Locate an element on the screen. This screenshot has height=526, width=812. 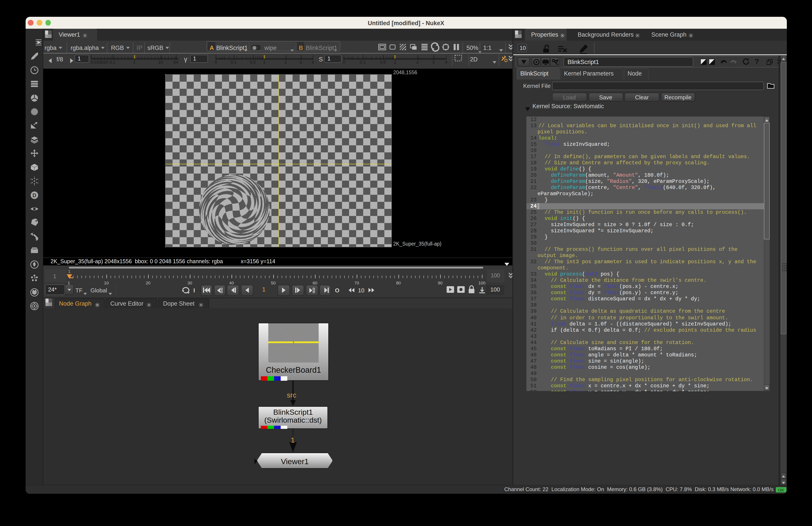
svg-text: D is located at coordinates (34, 195).